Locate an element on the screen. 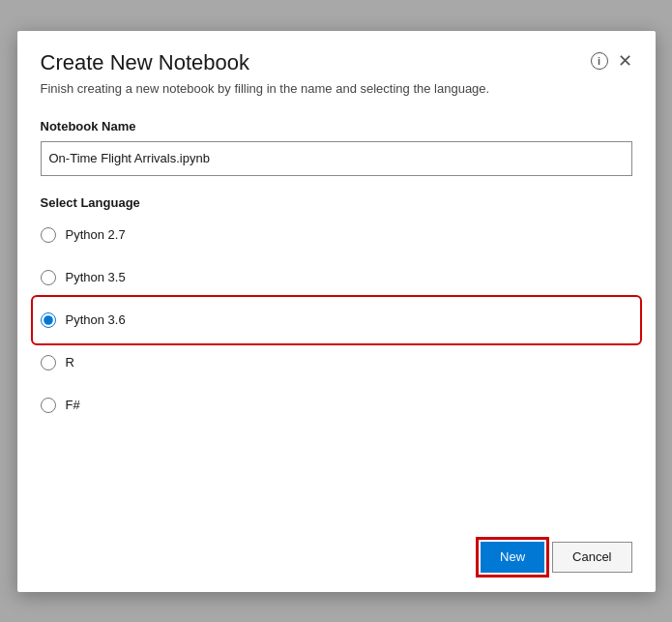 This screenshot has width=672, height=622. dialog-header: Create New Notebook Finish creating a ne… is located at coordinates (336, 68).